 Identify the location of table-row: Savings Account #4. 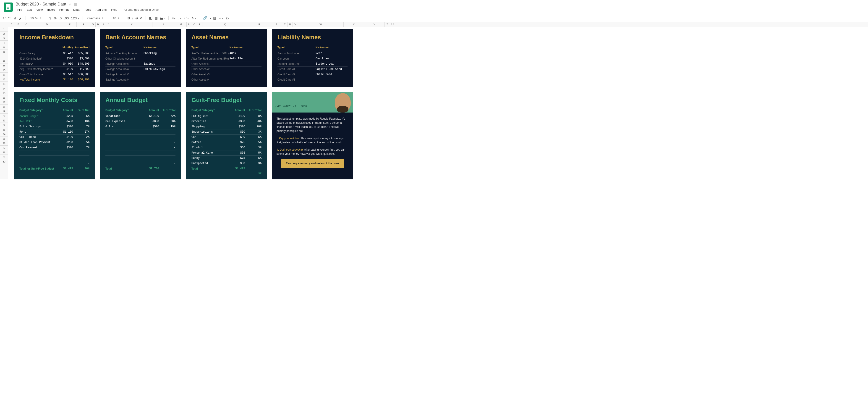
(141, 80).